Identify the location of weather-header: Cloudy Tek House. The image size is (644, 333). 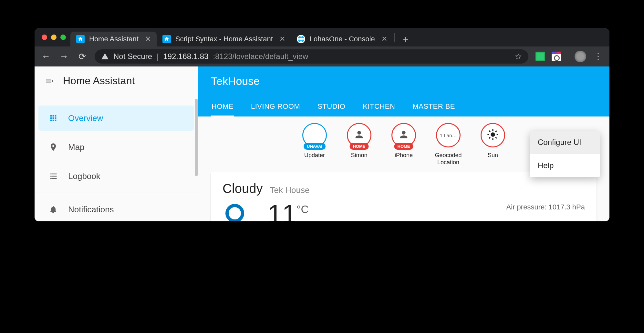
(404, 188).